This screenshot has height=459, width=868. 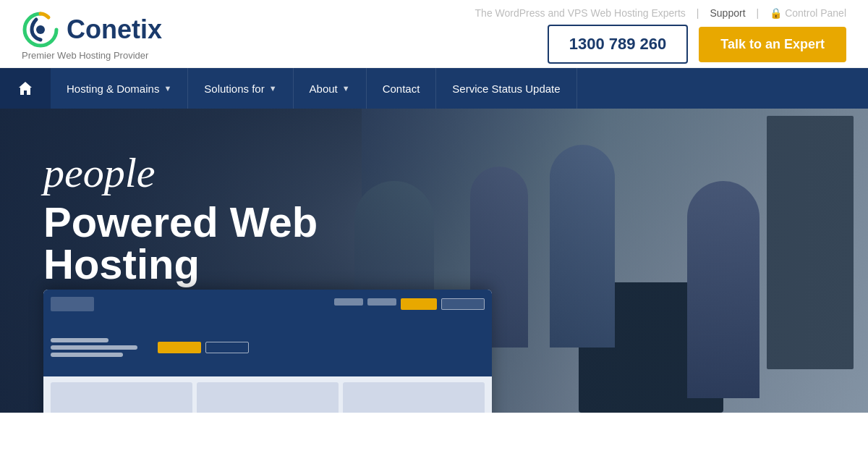 What do you see at coordinates (758, 13) in the screenshot?
I see `separator2: |` at bounding box center [758, 13].